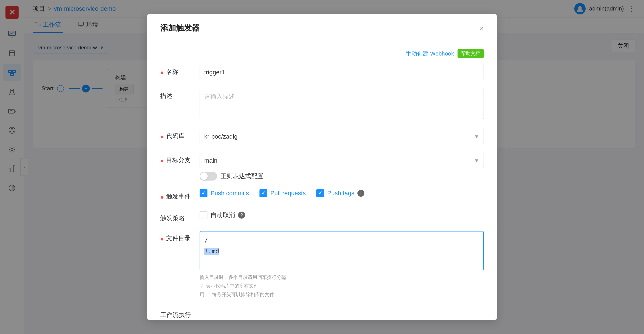  I want to click on name-label: ● 名称, so click(178, 71).